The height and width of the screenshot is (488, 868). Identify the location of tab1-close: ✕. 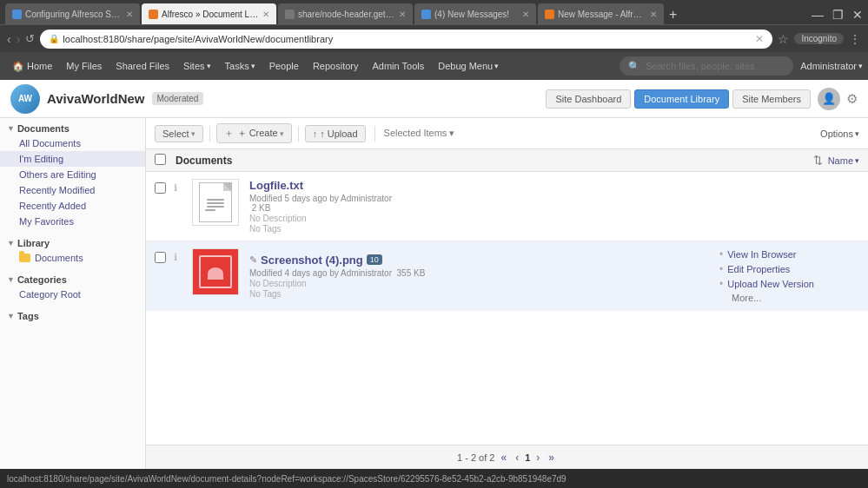
(129, 14).